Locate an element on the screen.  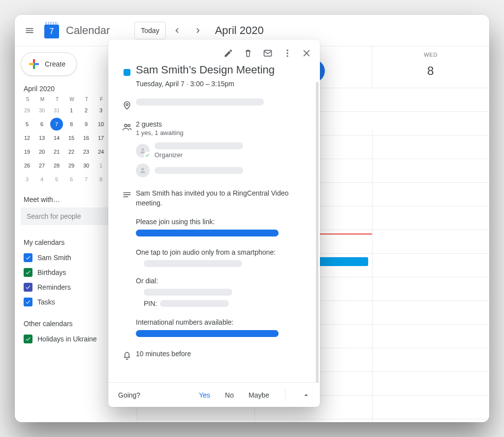
day-number: 8 is located at coordinates (431, 71).